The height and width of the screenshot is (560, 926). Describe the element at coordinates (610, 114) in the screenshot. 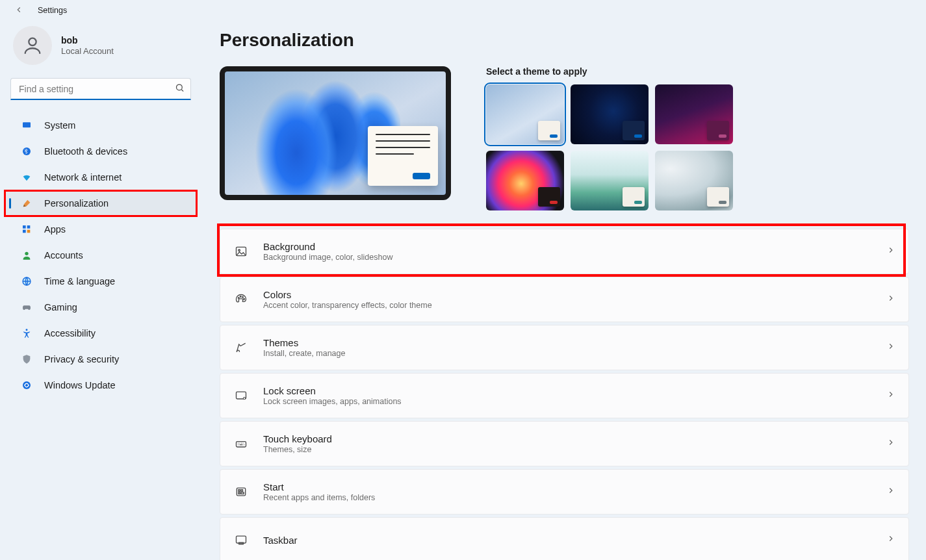

I see `theme-dark-bloom` at that location.